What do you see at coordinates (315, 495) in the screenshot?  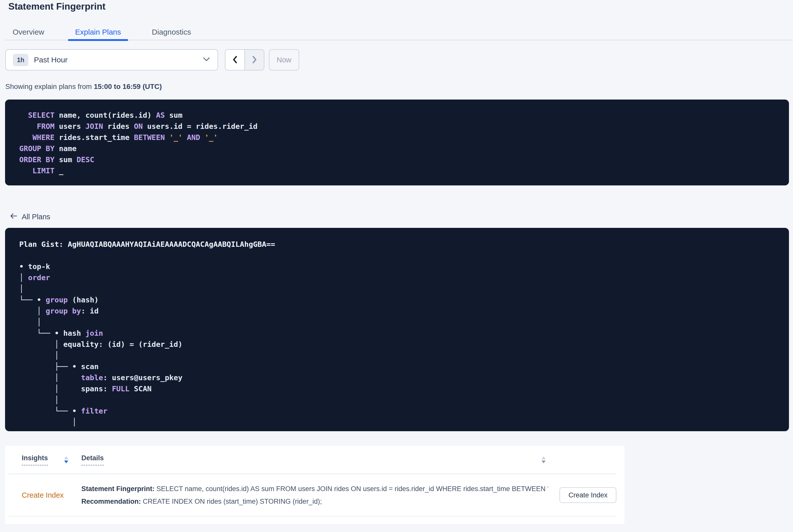 I see `details-cell: Statement Fingerprint: SELECT name, coun…` at bounding box center [315, 495].